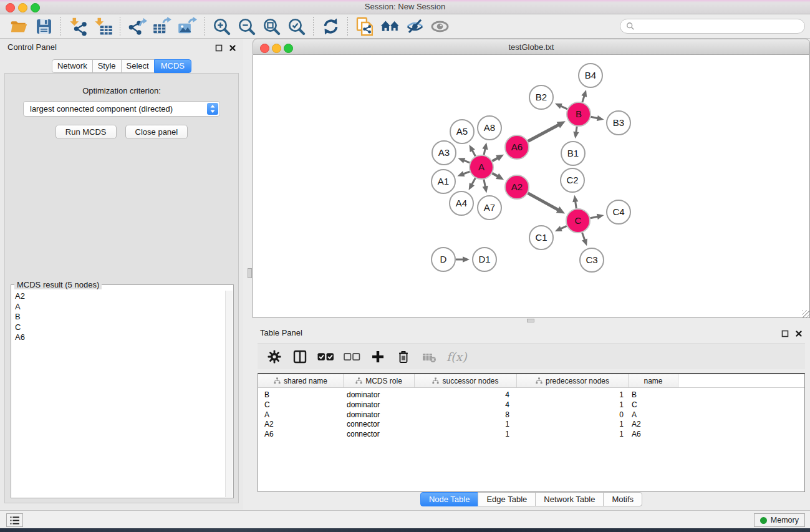 This screenshot has height=532, width=810. I want to click on select-all-rows-button, so click(325, 357).